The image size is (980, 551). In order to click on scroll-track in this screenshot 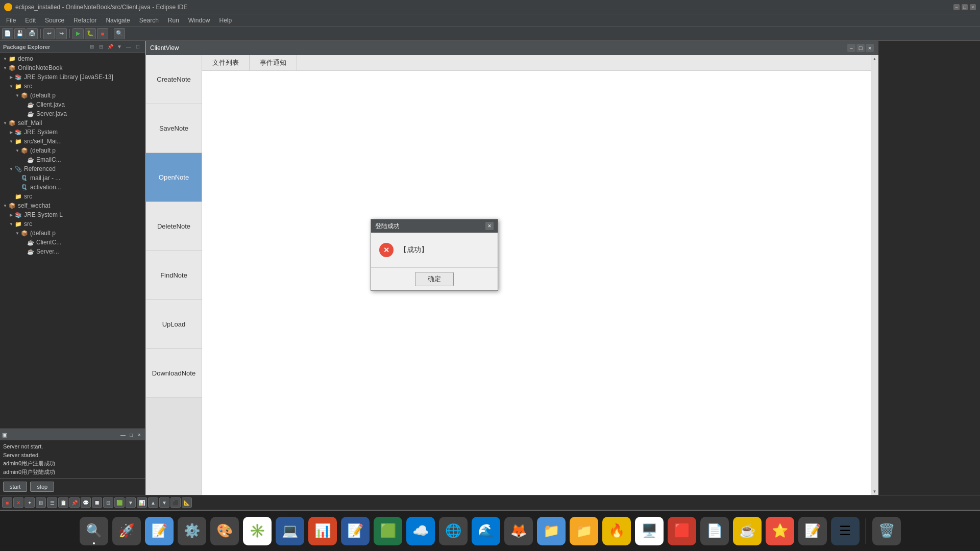, I will do `click(875, 275)`.